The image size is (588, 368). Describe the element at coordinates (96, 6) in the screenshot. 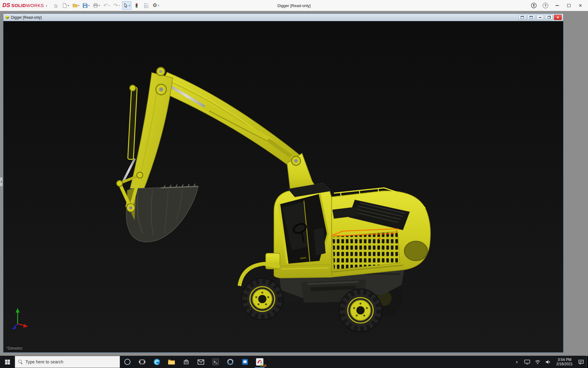

I see `print-icon` at that location.